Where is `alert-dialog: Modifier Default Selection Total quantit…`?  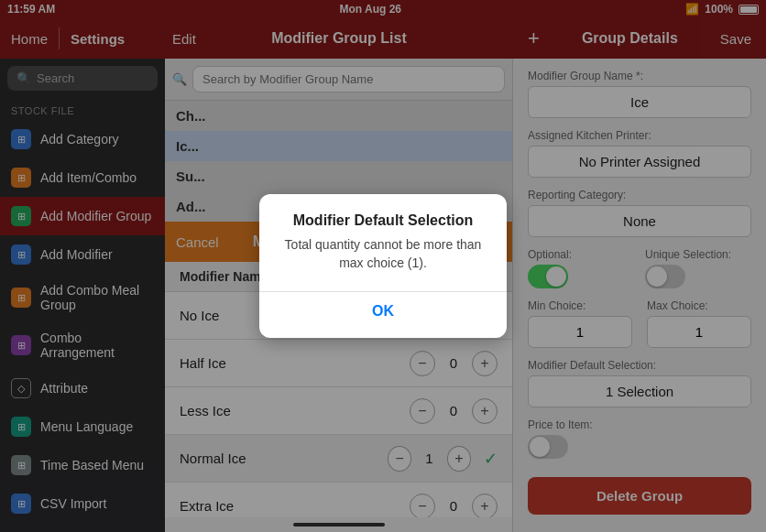
alert-dialog: Modifier Default Selection Total quantit… is located at coordinates (383, 266).